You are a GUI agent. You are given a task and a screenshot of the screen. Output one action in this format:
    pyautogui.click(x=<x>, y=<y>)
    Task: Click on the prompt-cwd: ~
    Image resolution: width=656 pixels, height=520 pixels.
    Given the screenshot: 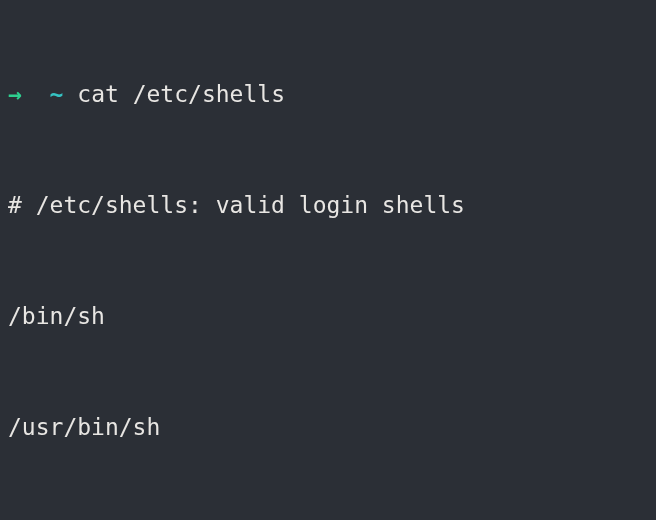 What is the action you would take?
    pyautogui.click(x=57, y=94)
    